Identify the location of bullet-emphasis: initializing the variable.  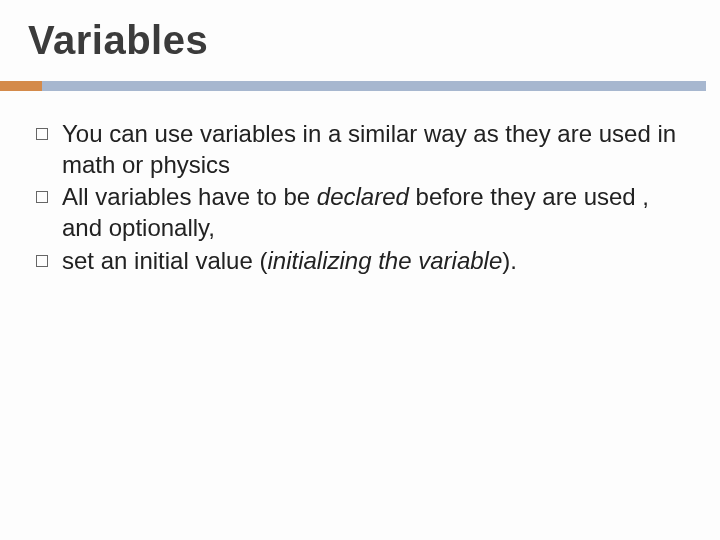
(384, 260).